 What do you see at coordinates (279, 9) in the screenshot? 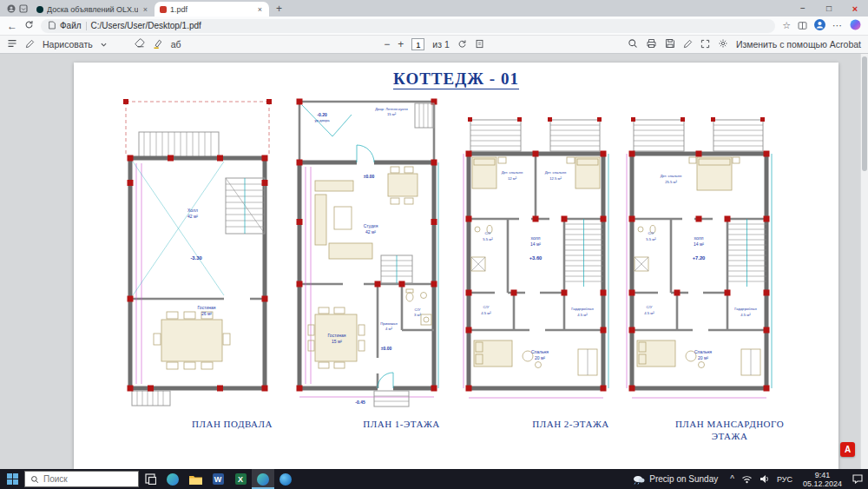
I see `new-tab-button: +` at bounding box center [279, 9].